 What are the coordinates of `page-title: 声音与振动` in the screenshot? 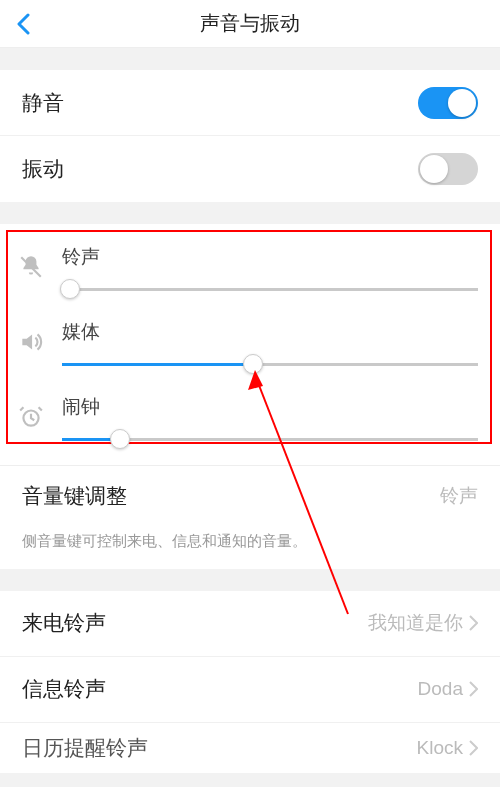 It's located at (250, 24).